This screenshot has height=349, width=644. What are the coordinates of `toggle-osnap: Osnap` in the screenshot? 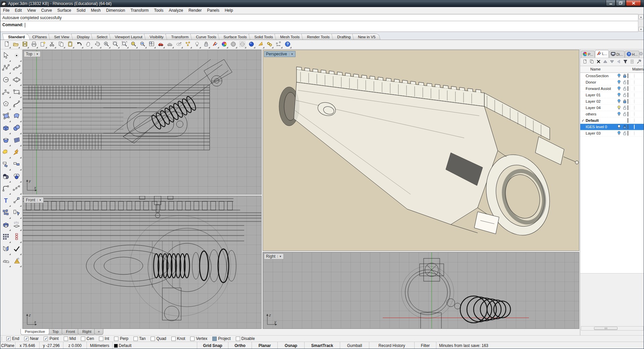 It's located at (291, 346).